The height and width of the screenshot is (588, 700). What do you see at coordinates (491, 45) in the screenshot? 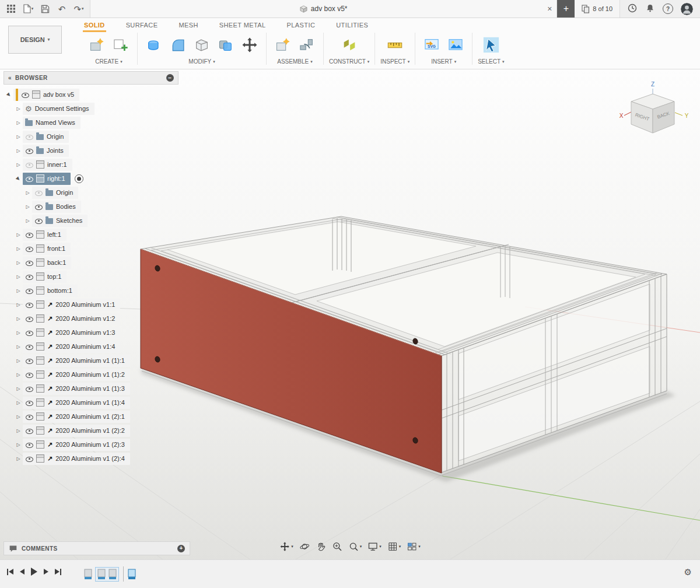
I see `select-button` at bounding box center [491, 45].